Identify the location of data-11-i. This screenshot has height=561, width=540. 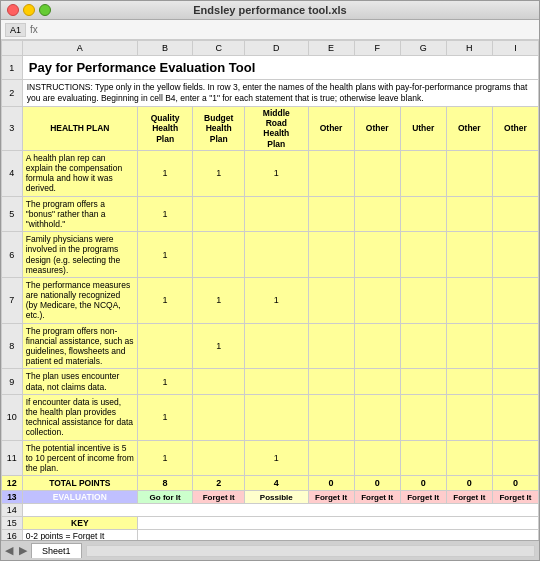
(515, 458).